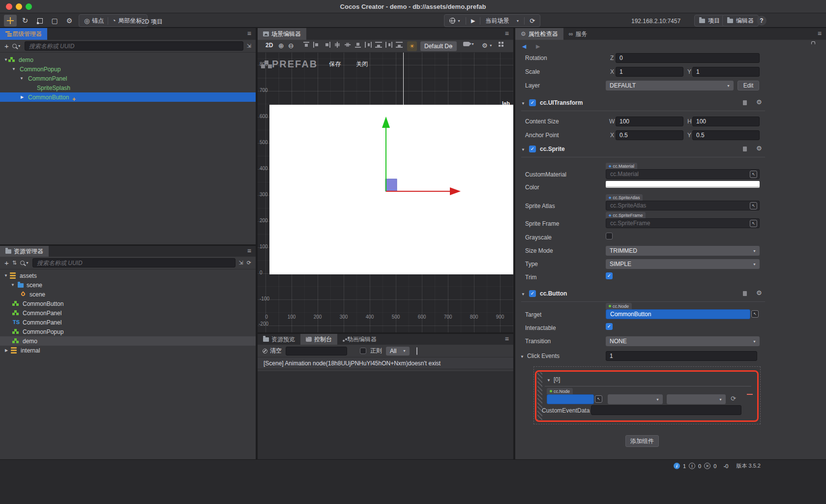 The image size is (826, 504). Describe the element at coordinates (473, 21) in the screenshot. I see `play-button: ▶` at that location.